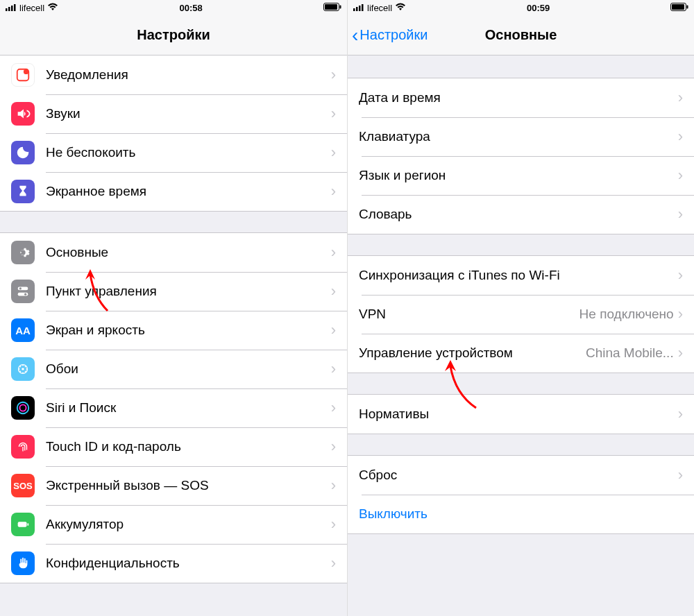 The image size is (694, 616). Describe the element at coordinates (174, 75) in the screenshot. I see `row-notifications: Уведомления ›` at that location.